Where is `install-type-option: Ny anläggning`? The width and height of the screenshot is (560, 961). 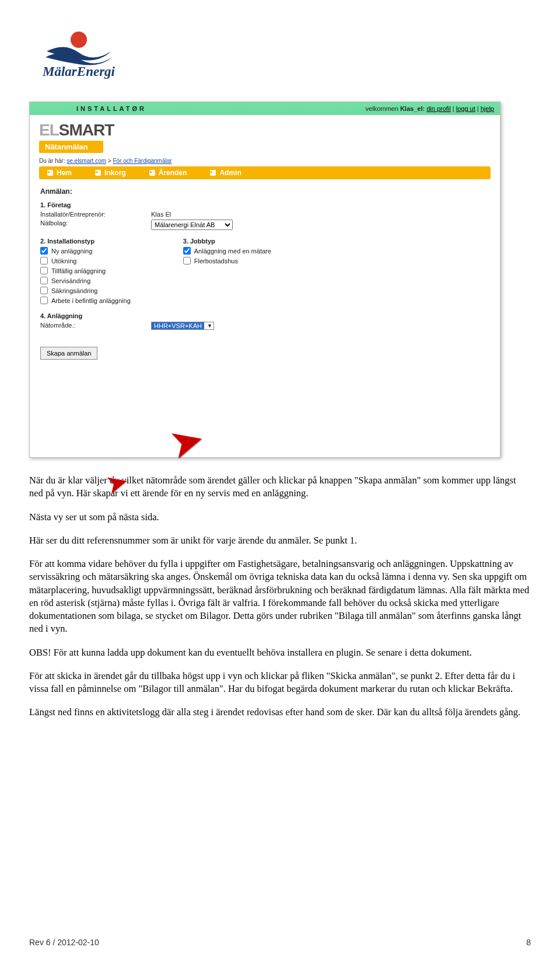 install-type-option: Ny anläggning is located at coordinates (85, 251).